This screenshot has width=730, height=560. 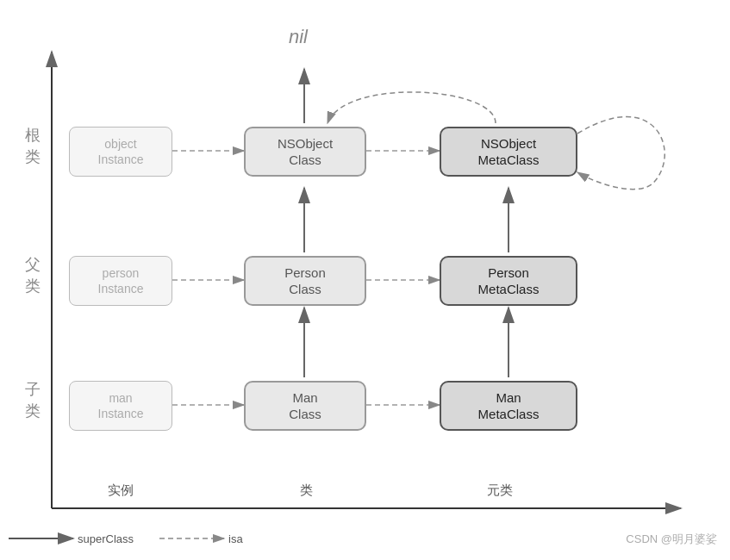 I want to click on person-metaclass-node: PersonMetaClass, so click(x=509, y=281).